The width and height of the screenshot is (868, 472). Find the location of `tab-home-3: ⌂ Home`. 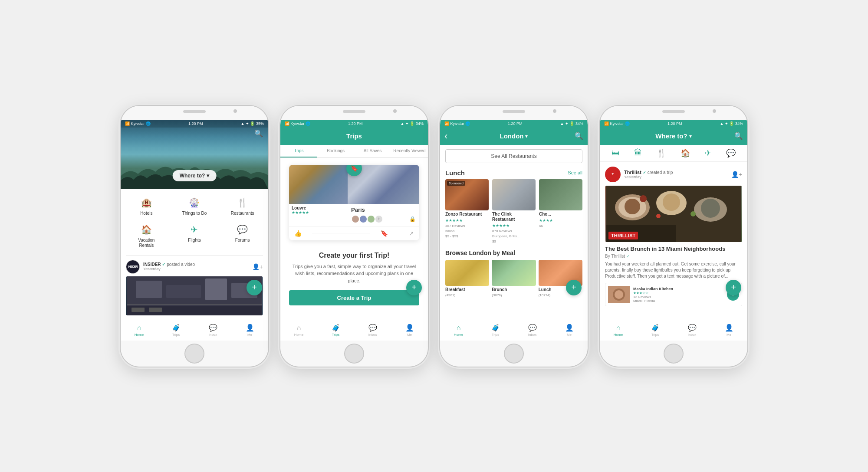

tab-home-3: ⌂ Home is located at coordinates (458, 331).